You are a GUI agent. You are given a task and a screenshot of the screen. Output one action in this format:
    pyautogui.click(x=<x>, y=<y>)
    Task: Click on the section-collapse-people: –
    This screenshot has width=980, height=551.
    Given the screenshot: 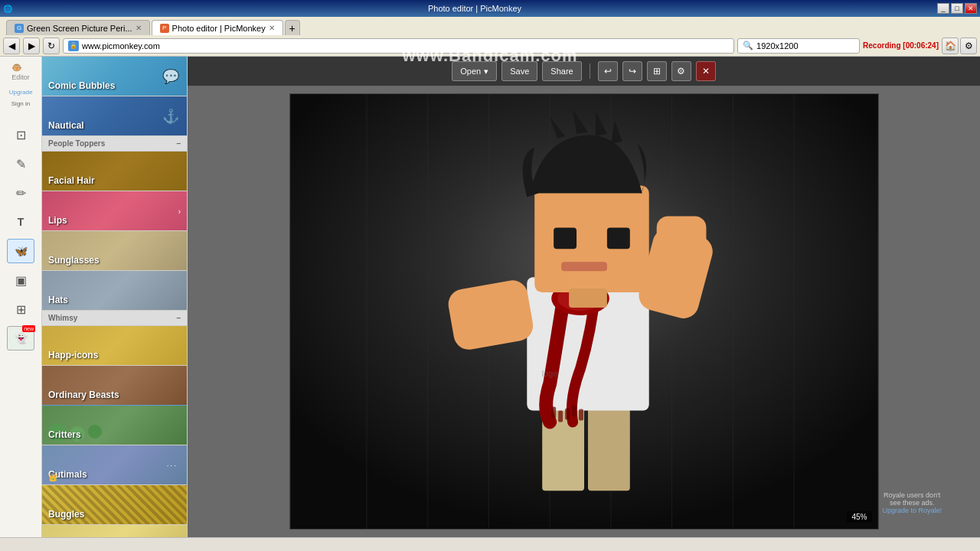 What is the action you would take?
    pyautogui.click(x=178, y=144)
    